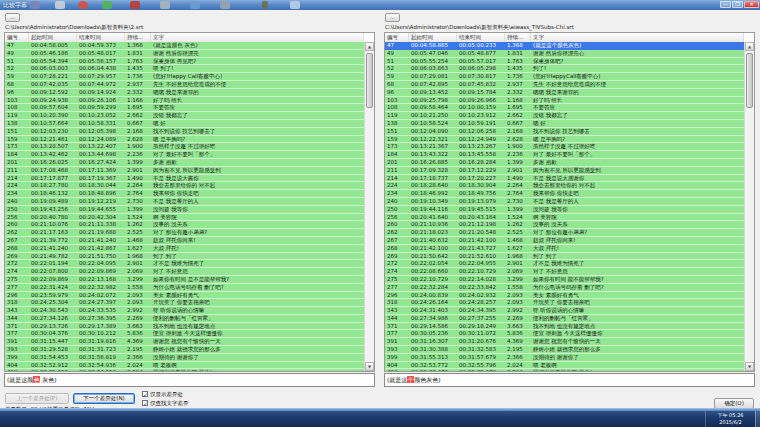  I want to click on browse-left-button: ..., so click(12, 18).